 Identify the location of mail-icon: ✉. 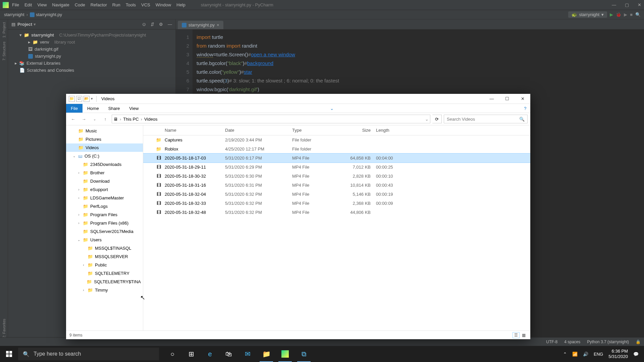
(248, 354).